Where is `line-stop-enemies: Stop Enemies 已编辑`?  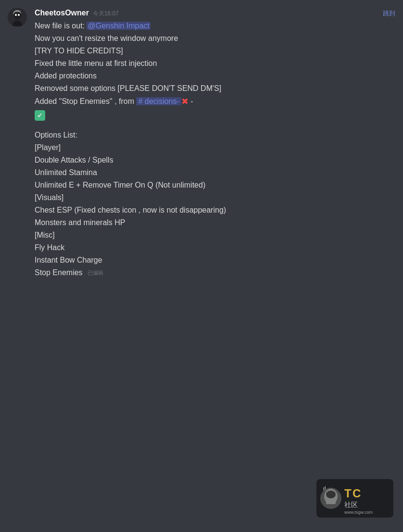 line-stop-enemies: Stop Enemies 已编辑 is located at coordinates (215, 273).